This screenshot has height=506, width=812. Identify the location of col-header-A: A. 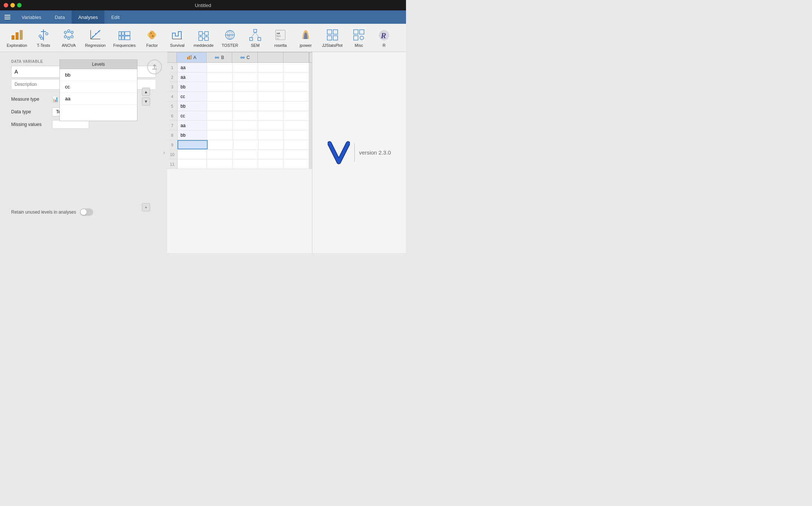
(192, 57).